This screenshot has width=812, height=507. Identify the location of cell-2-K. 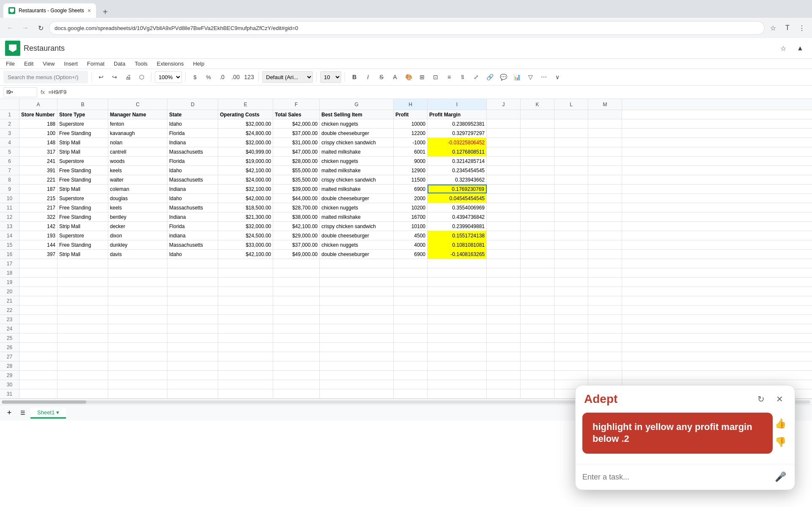
(538, 124).